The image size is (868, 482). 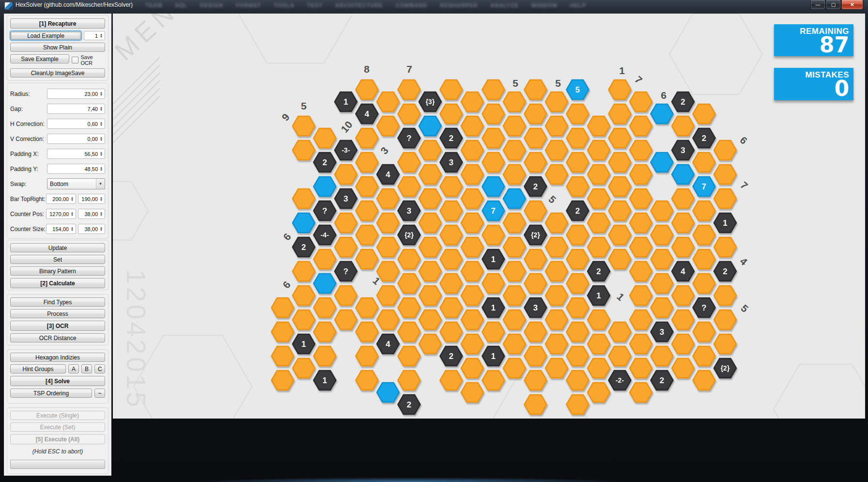 What do you see at coordinates (58, 338) in the screenshot?
I see `ocr-distance-button: OCR Distance` at bounding box center [58, 338].